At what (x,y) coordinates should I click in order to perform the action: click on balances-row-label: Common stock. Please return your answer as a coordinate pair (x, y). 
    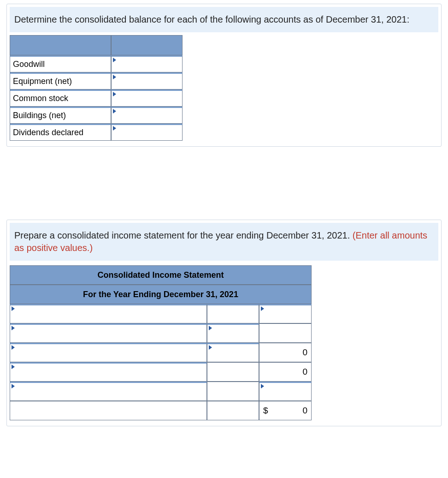
    Looking at the image, I should click on (60, 98).